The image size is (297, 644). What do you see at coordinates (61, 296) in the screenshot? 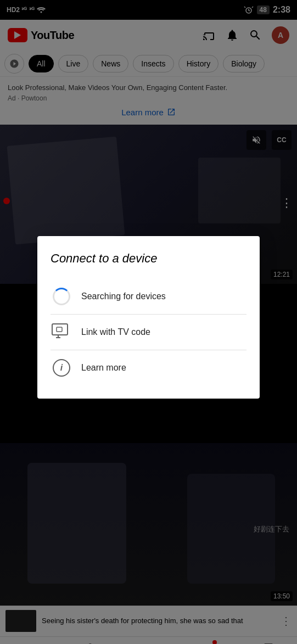
I see `spinner-icon-container` at bounding box center [61, 296].